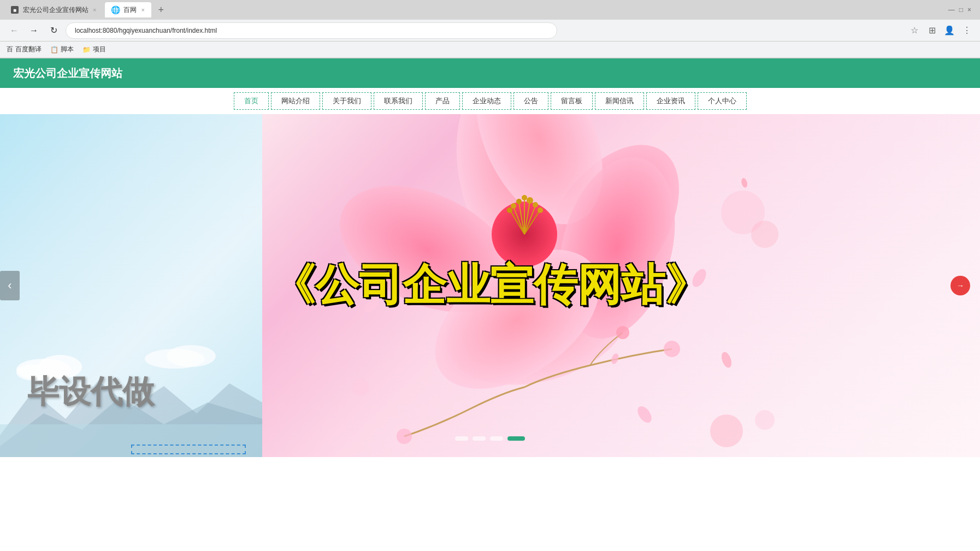  What do you see at coordinates (619, 101) in the screenshot?
I see `nav-item-news2: 新闻信讯` at bounding box center [619, 101].